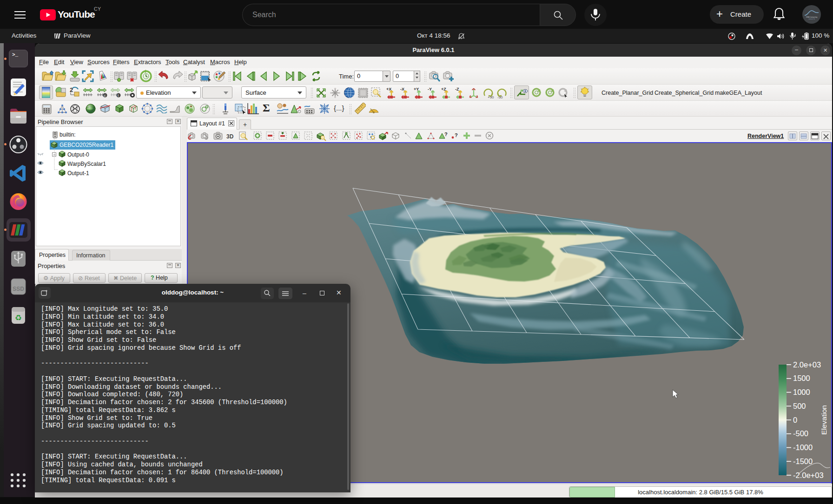 This screenshot has width=833, height=504. I want to click on svg-text: Elevation, so click(824, 420).